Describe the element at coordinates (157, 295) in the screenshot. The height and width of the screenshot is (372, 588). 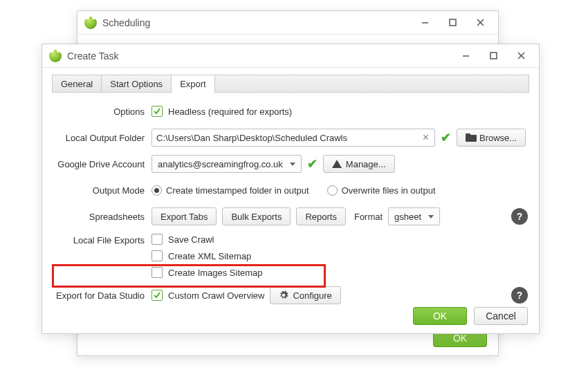
I see `custom-overview-checkbox` at that location.